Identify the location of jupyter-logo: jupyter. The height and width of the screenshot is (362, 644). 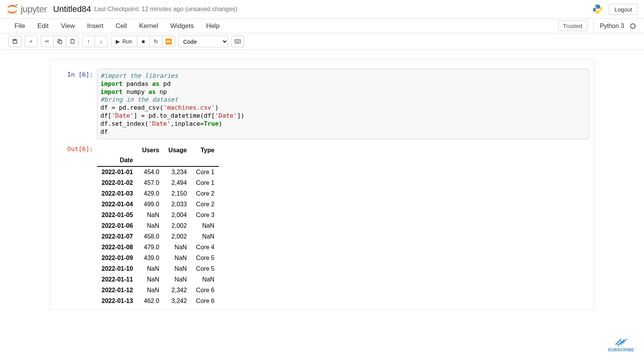
(27, 9).